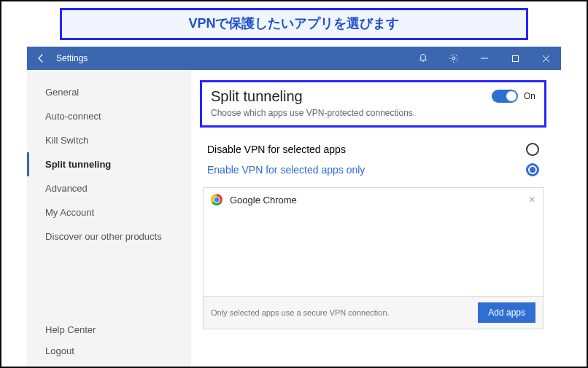  Describe the element at coordinates (78, 165) in the screenshot. I see `sidebar-item-label: Split tunneling` at that location.